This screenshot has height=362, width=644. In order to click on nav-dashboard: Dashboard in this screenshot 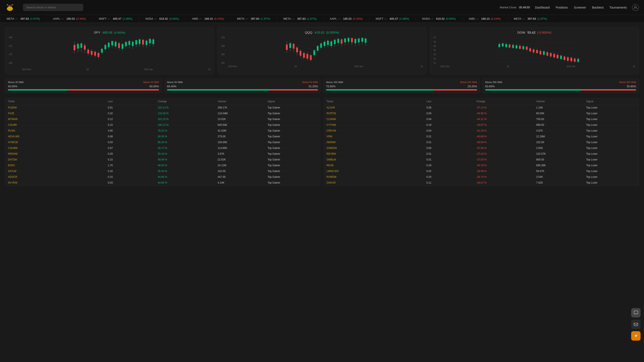, I will do `click(542, 7)`.